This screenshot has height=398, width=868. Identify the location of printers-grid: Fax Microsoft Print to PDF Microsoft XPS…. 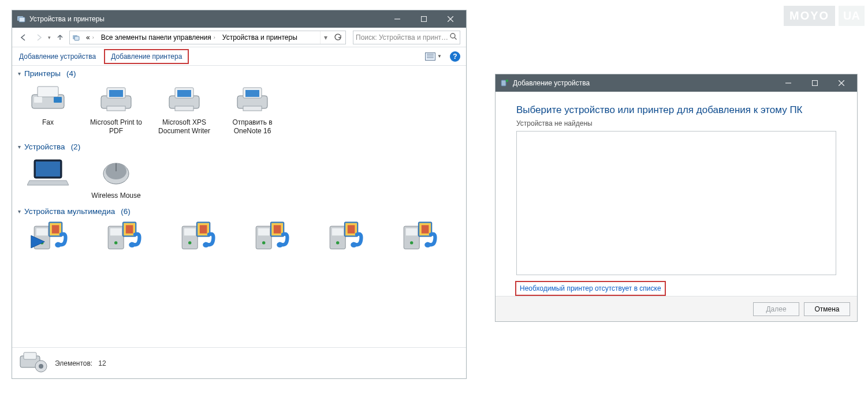
(241, 109).